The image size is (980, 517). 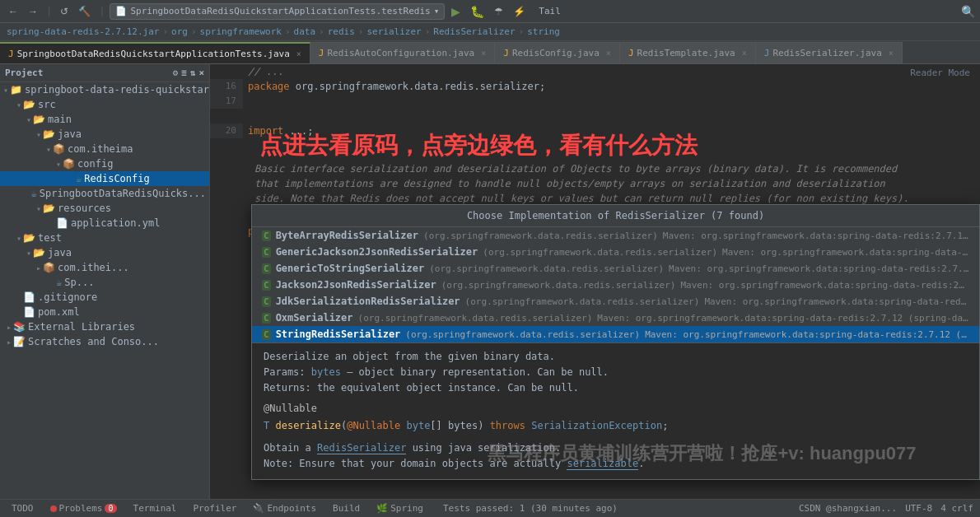 What do you see at coordinates (23, 509) in the screenshot?
I see `status-todo: TODO` at bounding box center [23, 509].